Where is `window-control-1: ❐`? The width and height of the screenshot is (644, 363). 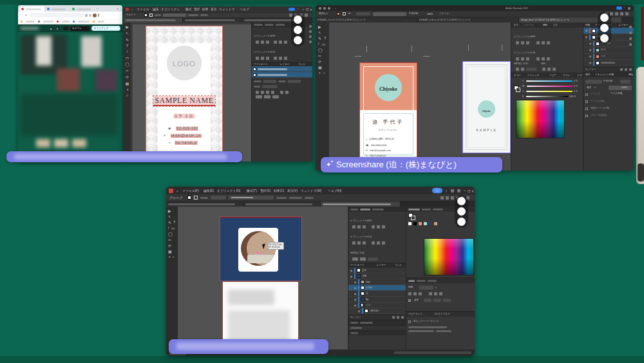 window-control-1: ❐ is located at coordinates (469, 191).